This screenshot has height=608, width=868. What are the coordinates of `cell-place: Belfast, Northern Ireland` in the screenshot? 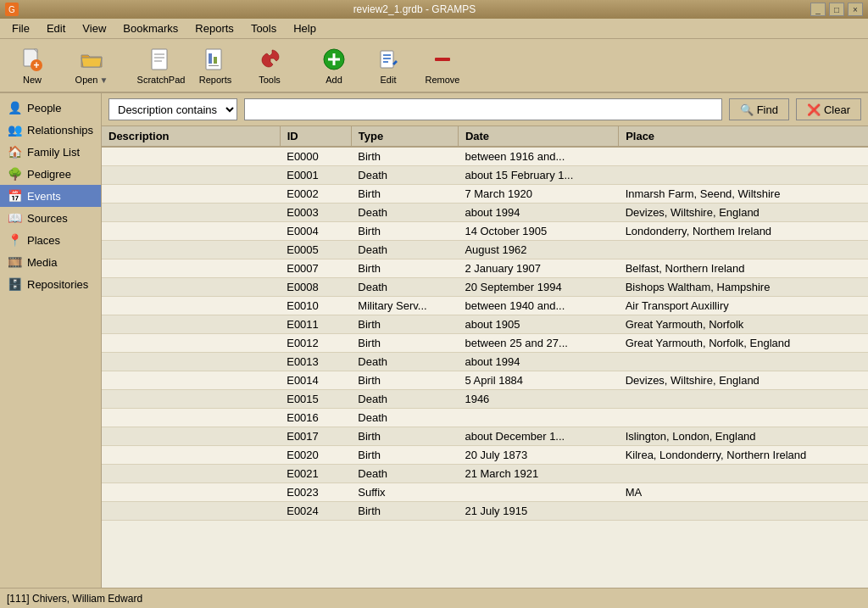 It's located at (743, 269).